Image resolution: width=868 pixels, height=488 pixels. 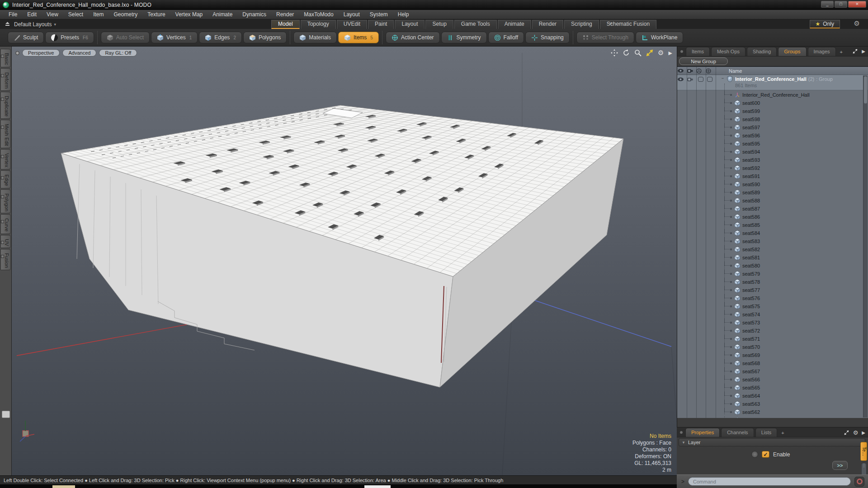 What do you see at coordinates (661, 53) in the screenshot?
I see `viewport-gear-icon: ⚙` at bounding box center [661, 53].